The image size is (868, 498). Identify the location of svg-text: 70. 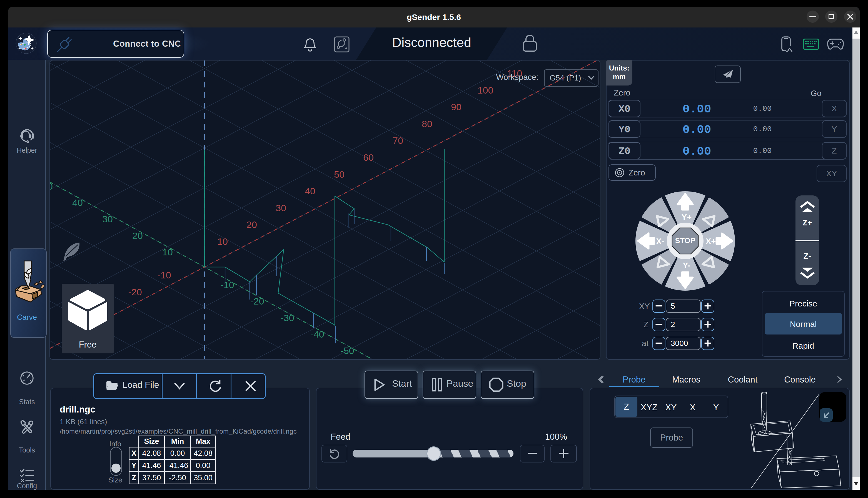
(398, 140).